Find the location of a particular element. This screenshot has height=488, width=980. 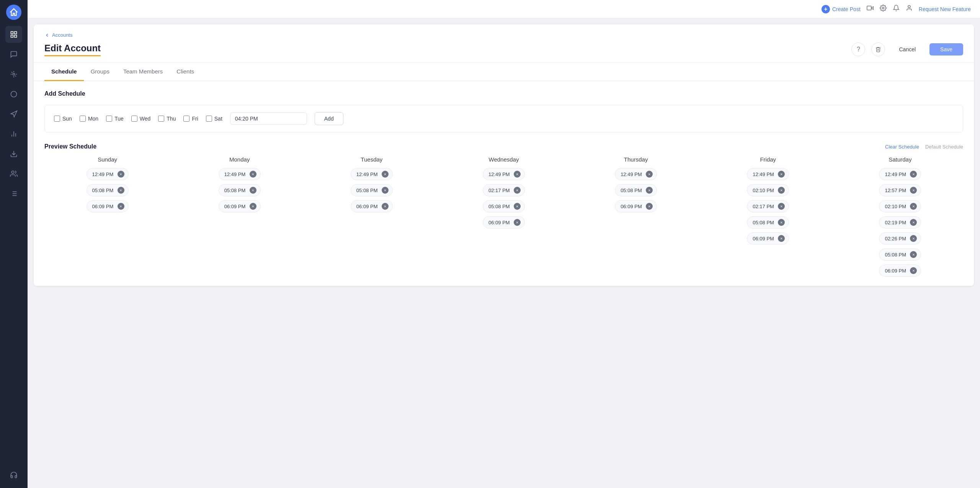

cancel-button: Cancel is located at coordinates (907, 49).